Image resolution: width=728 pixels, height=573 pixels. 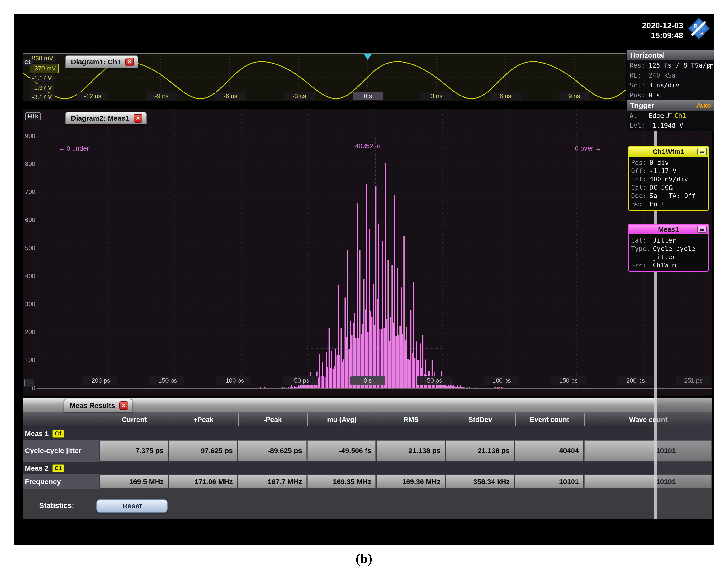 I want to click on tab-diagram1: Diagram1: Ch1 ✕, so click(x=102, y=62).